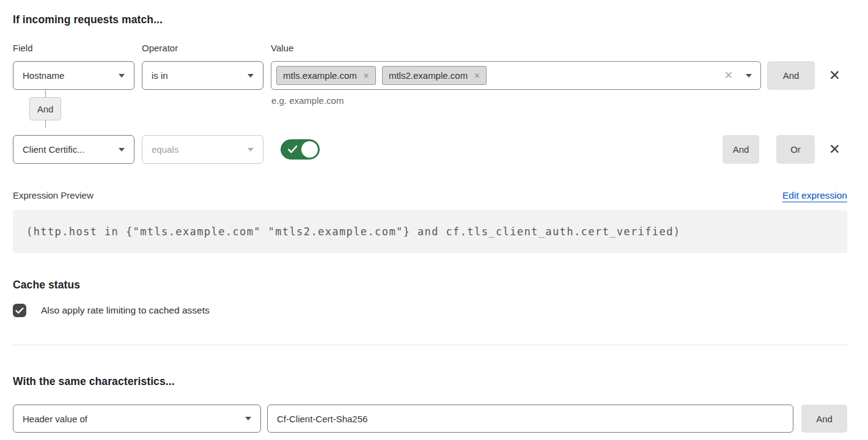  I want to click on cache-checkbox-row: Also apply rate limiting to cached asset…, so click(430, 310).